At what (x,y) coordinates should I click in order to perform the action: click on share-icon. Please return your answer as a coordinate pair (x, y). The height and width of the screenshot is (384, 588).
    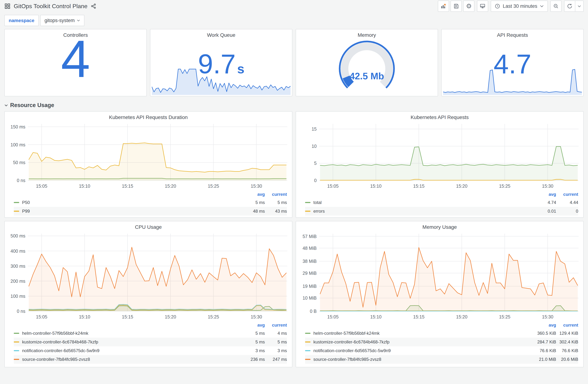
    Looking at the image, I should click on (93, 6).